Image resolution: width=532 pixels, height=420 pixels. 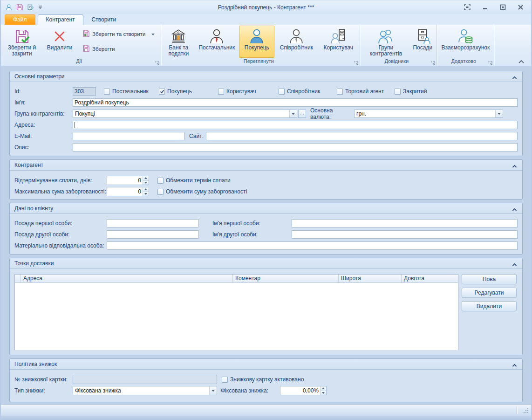 I want to click on checkbox-supplier: Постачальник, so click(x=131, y=91).